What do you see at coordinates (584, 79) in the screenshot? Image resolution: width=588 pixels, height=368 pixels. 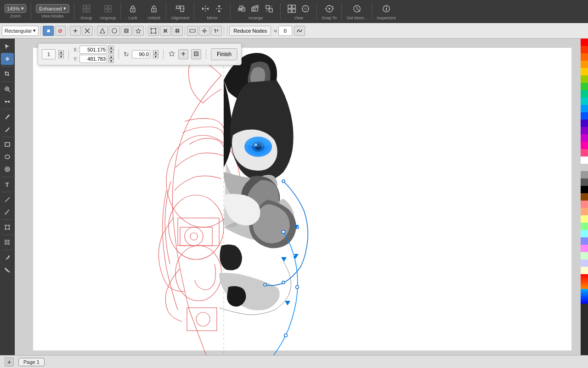 I see `palette-color-lime` at bounding box center [584, 79].